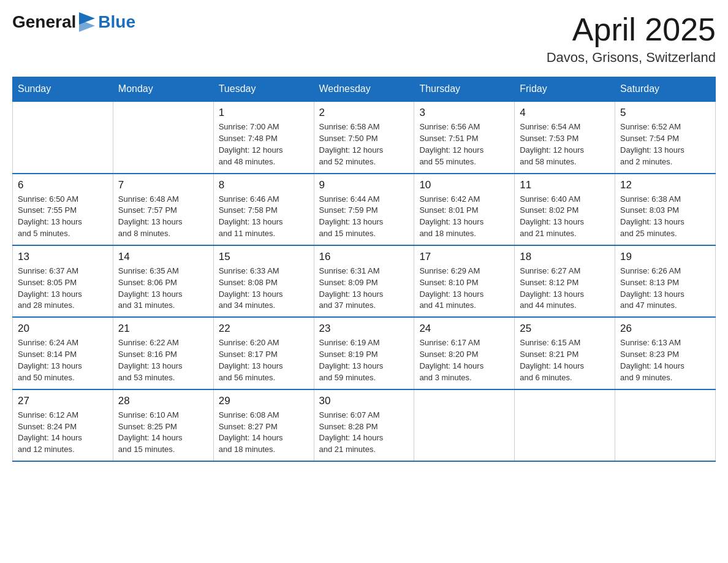 The height and width of the screenshot is (563, 728). I want to click on day-info: Sunrise: 6:22 AMSunset: 8:16 PMDaylight:…, so click(163, 361).